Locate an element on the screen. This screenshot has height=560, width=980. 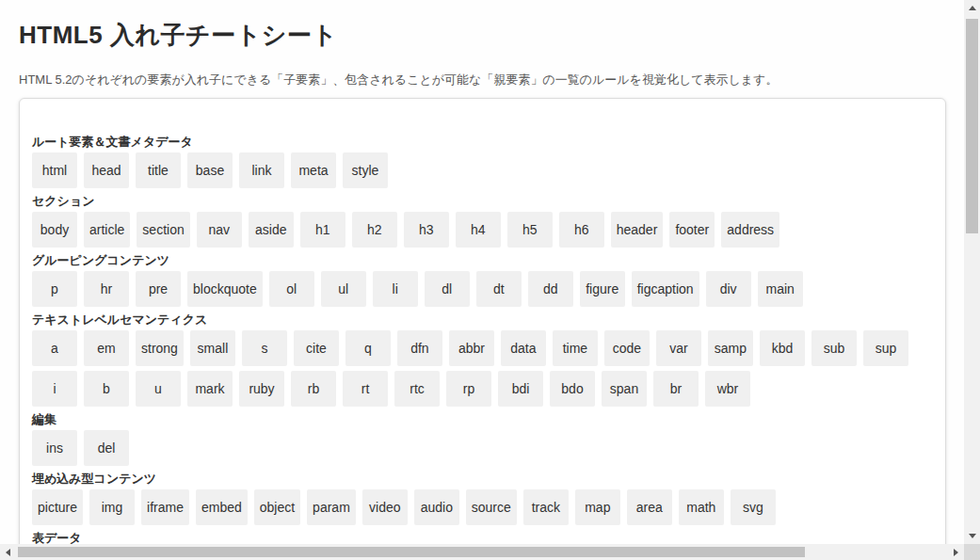
element-tag-button: small is located at coordinates (213, 348).